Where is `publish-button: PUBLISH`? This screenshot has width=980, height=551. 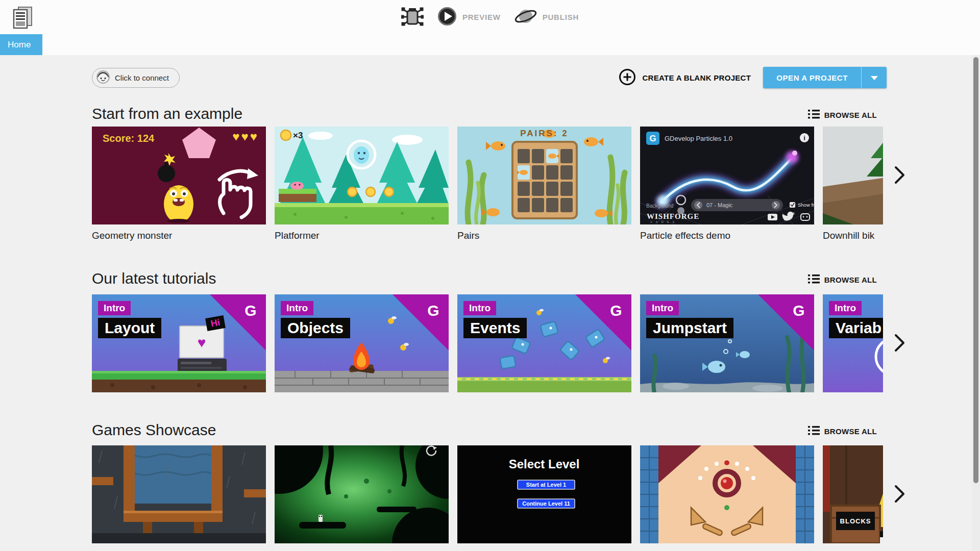
publish-button: PUBLISH is located at coordinates (546, 17).